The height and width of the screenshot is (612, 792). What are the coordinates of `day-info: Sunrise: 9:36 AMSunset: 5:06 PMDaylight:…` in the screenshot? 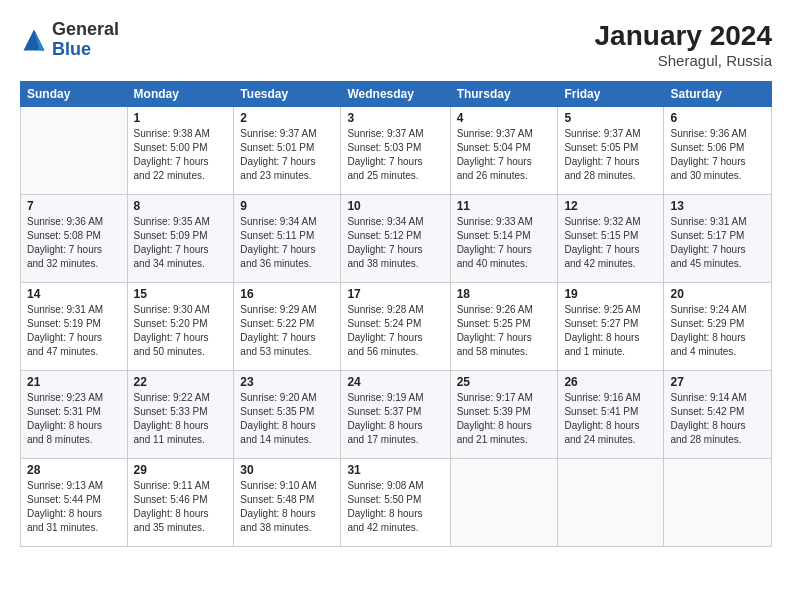 It's located at (718, 155).